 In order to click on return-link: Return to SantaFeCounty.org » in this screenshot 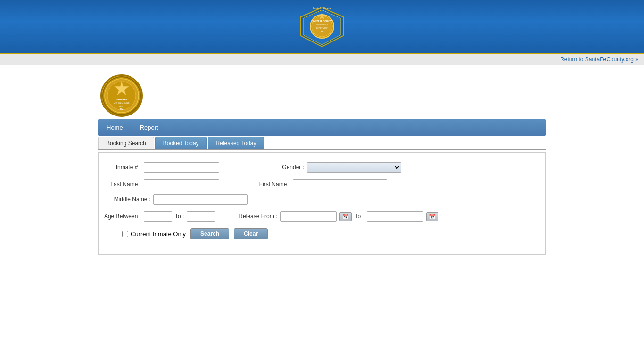, I will do `click(599, 59)`.